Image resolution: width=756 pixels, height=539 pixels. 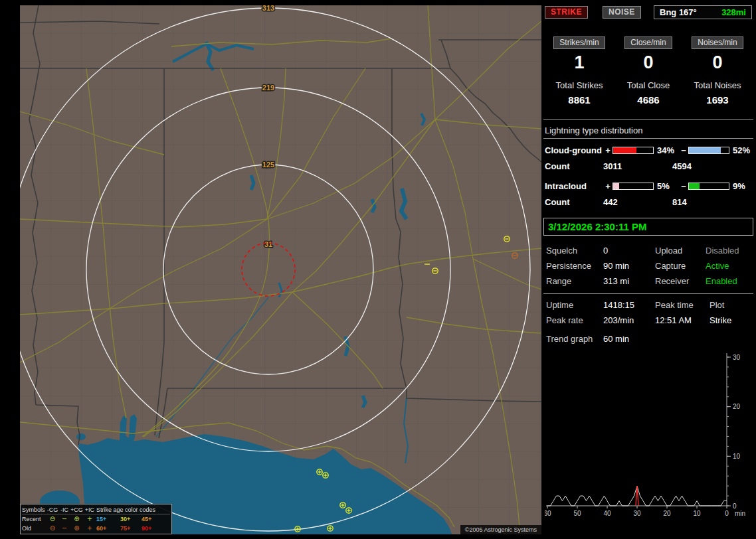 What do you see at coordinates (709, 186) in the screenshot?
I see `ic-minus-bar` at bounding box center [709, 186].